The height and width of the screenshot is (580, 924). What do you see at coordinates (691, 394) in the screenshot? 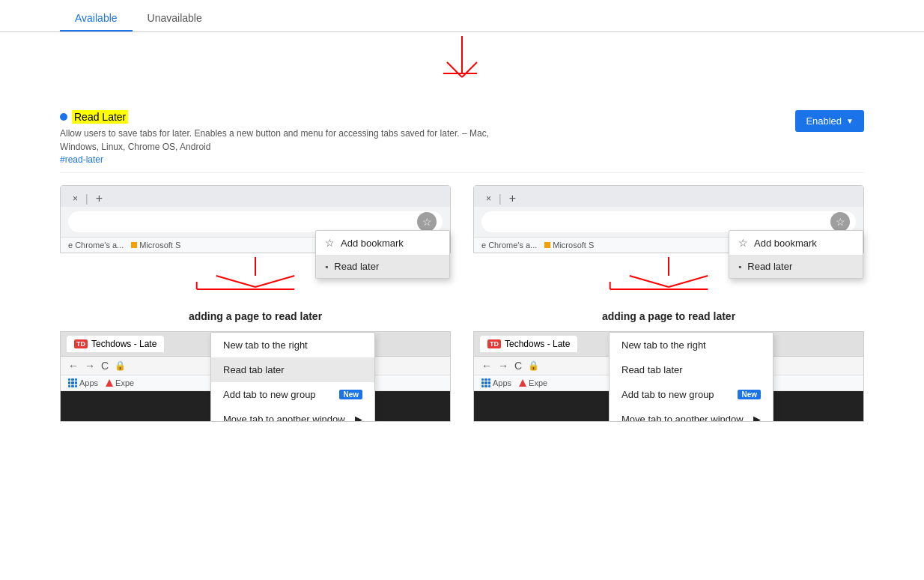
I see `right-ctx-add-group: Add tab to new group New` at bounding box center [691, 394].